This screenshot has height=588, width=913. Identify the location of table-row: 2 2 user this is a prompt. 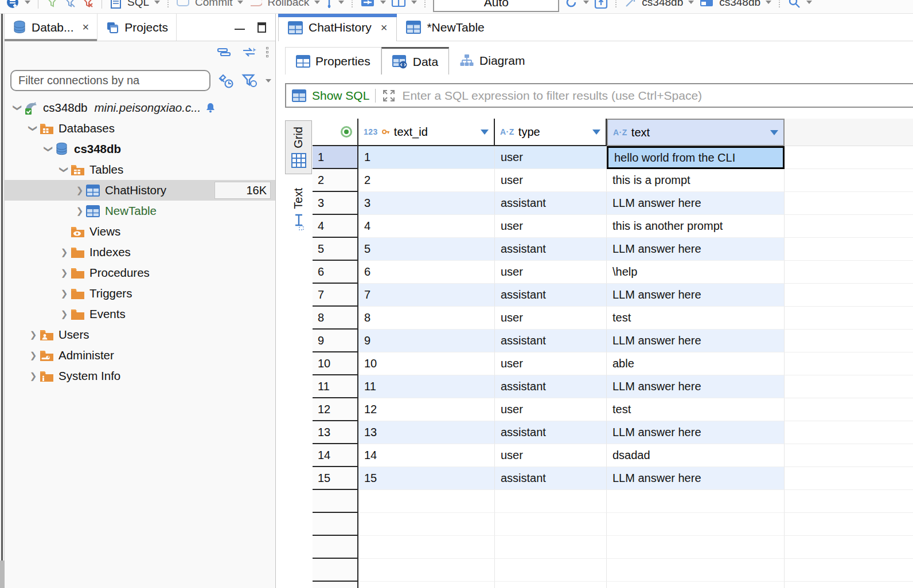
(612, 181).